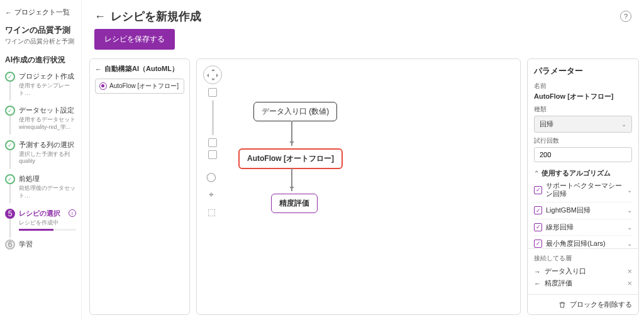 The image size is (644, 320). What do you see at coordinates (583, 174) in the screenshot?
I see `algo-heading: ⌃ 使用するアルゴリズム` at bounding box center [583, 174].